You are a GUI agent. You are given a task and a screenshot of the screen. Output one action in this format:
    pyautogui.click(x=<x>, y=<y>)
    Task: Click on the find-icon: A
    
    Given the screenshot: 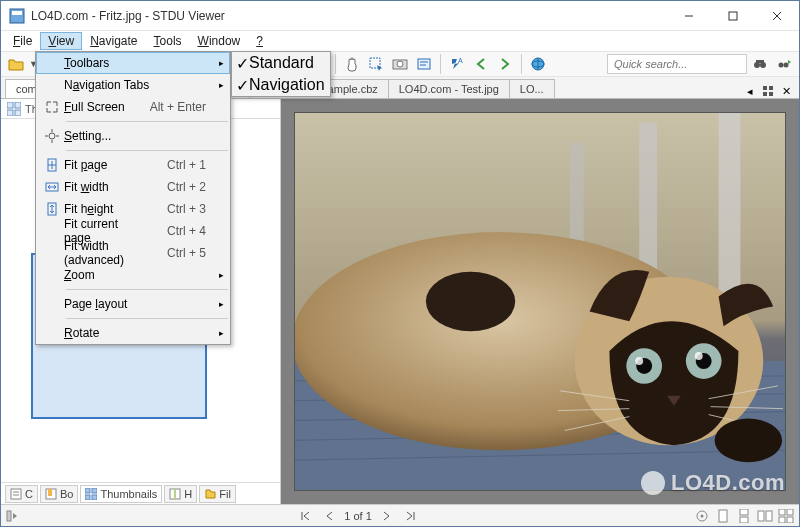 What is the action you would take?
    pyautogui.click(x=457, y=64)
    